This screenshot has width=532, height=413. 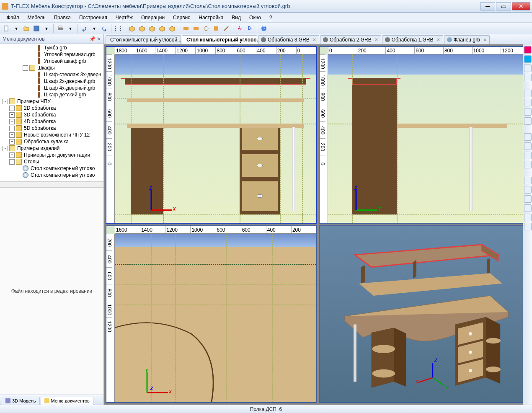 What do you see at coordinates (46, 28) in the screenshot?
I see `save-dropdown: ▾` at bounding box center [46, 28].